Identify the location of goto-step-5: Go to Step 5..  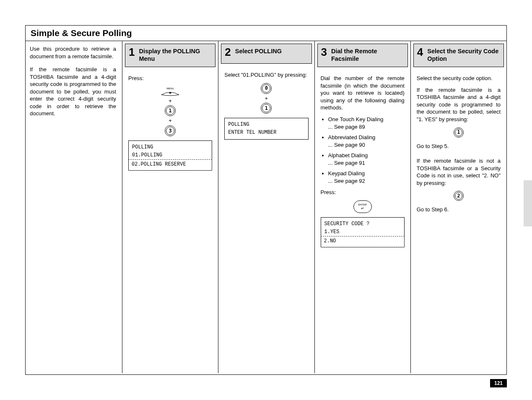
(459, 146).